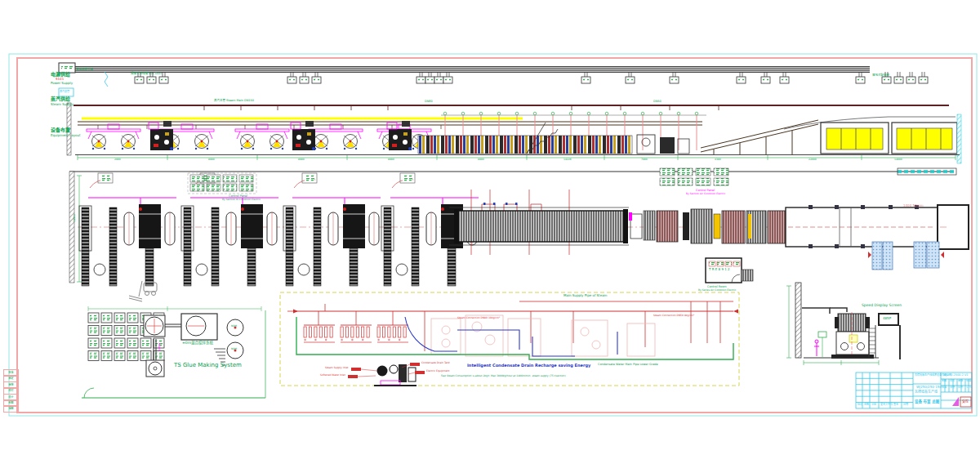  I want to click on dim-3: 8000, so click(391, 160).